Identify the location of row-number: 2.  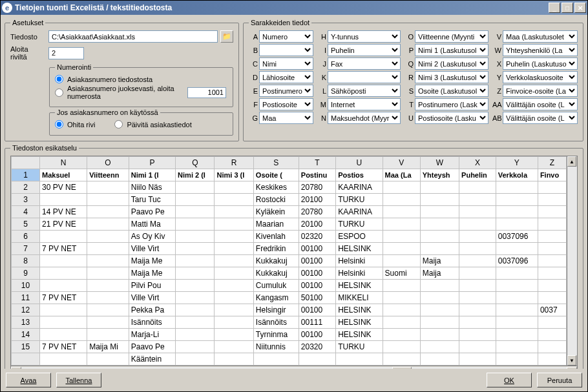
(26, 187).